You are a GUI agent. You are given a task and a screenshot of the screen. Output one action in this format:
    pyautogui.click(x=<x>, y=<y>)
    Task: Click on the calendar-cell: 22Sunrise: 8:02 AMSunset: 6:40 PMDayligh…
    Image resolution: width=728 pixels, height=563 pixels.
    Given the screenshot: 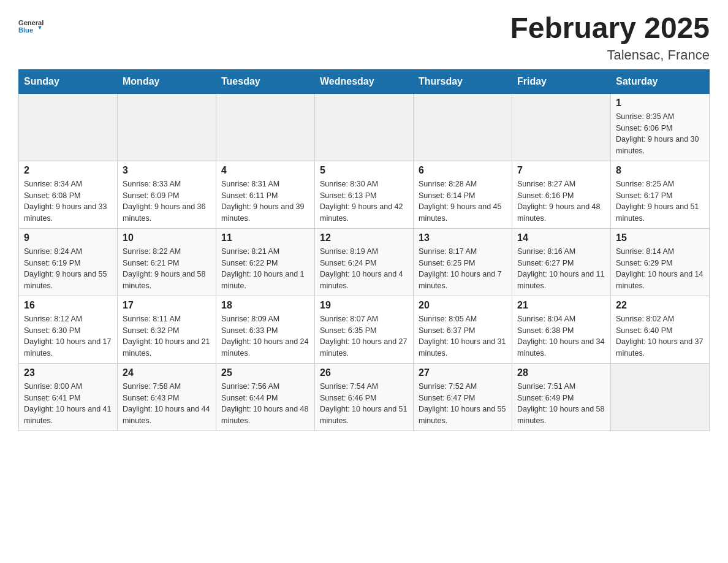 What is the action you would take?
    pyautogui.click(x=661, y=329)
    